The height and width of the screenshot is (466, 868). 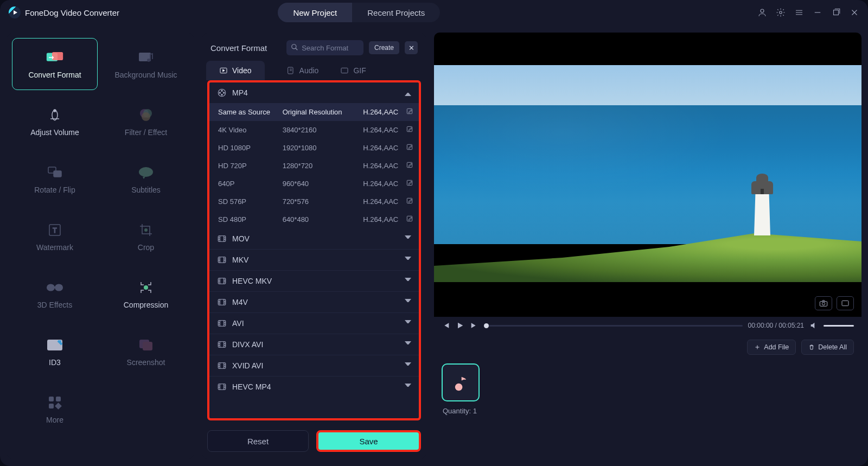 What do you see at coordinates (314, 239) in the screenshot?
I see `format-group: MOV` at bounding box center [314, 239].